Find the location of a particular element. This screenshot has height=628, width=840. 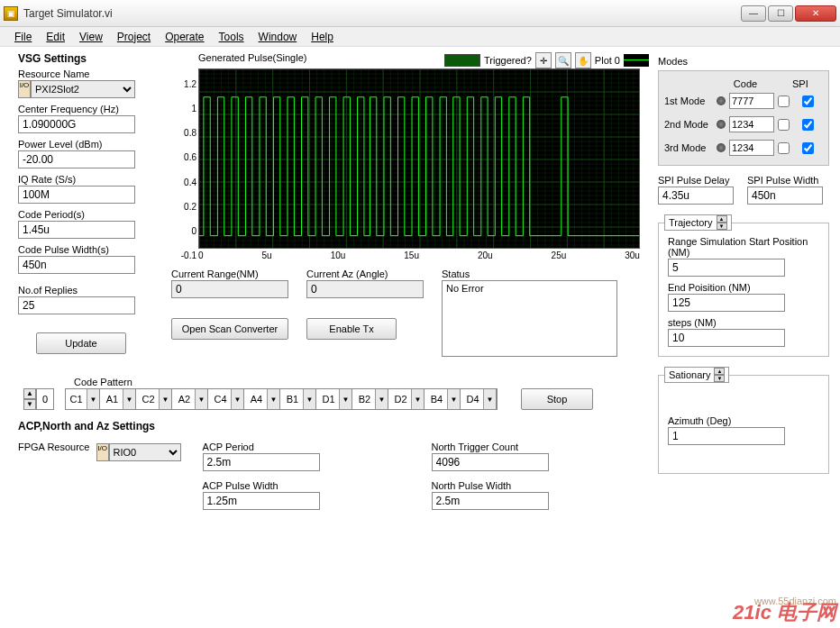

replies-input is located at coordinates (77, 305).